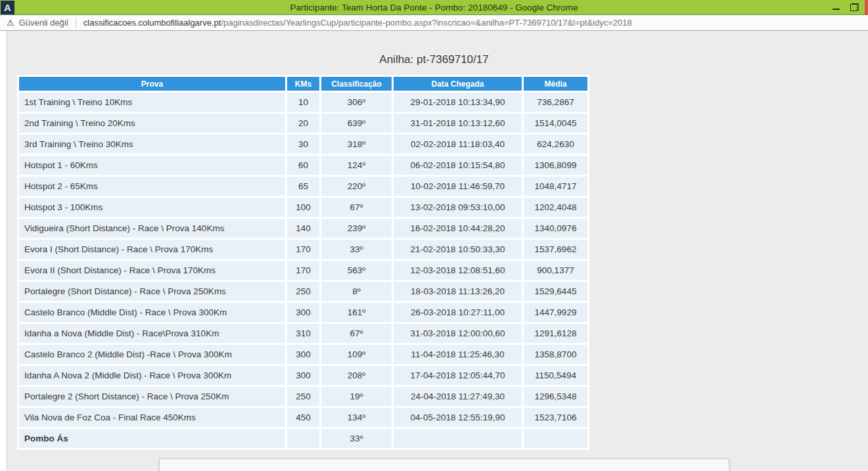  What do you see at coordinates (457, 313) in the screenshot?
I see `cell-data-chegada: 26-03-2018 10:27:11,00` at bounding box center [457, 313].